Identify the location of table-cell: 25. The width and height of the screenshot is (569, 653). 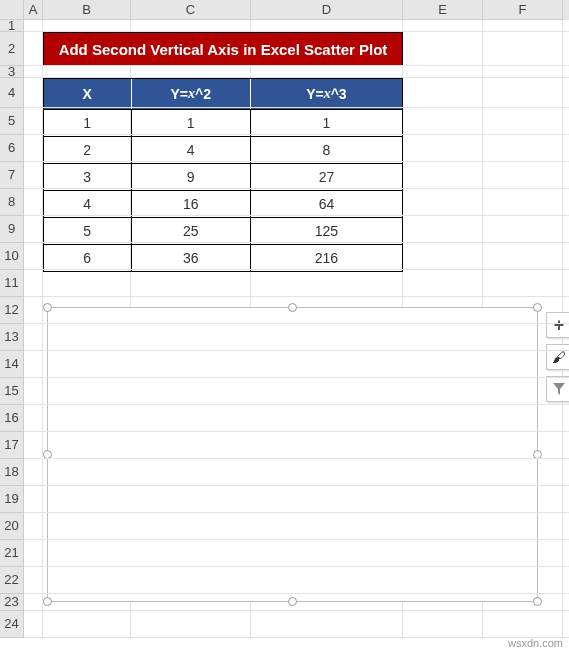
(192, 231).